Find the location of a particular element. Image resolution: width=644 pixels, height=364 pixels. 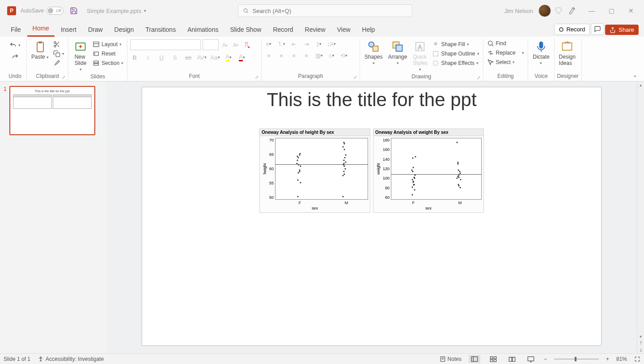

search-box is located at coordinates (325, 11).